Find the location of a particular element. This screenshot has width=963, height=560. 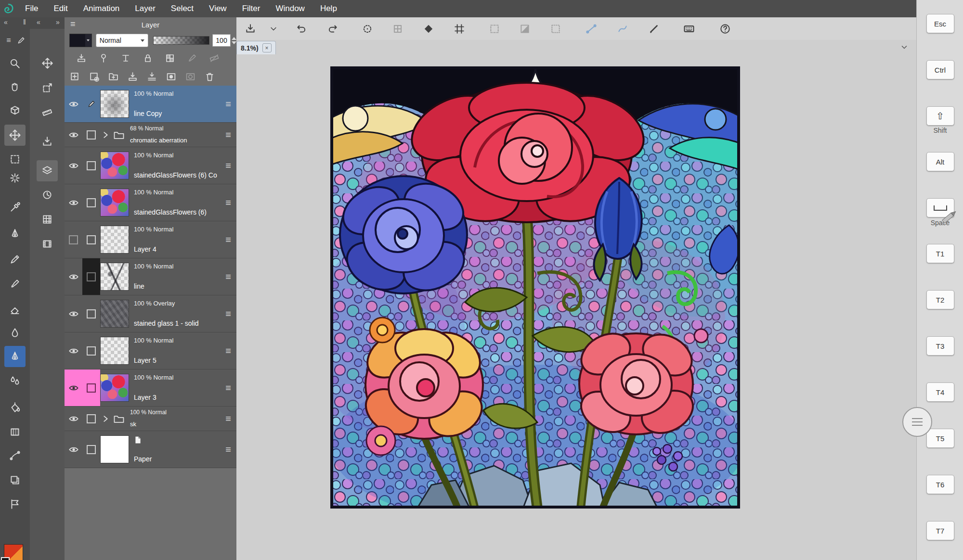

correct-line-icon is located at coordinates (15, 504).